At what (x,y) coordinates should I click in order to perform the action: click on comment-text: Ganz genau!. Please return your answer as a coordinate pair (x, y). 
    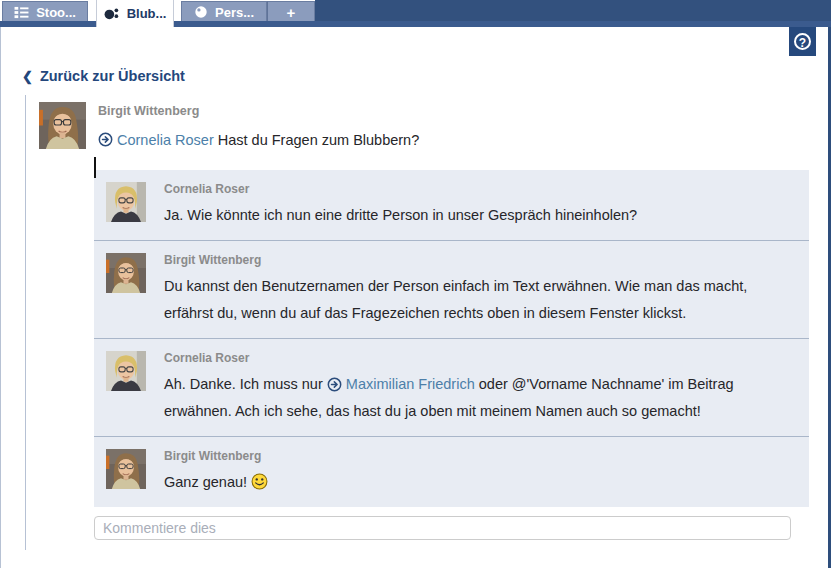
    Looking at the image, I should click on (216, 482).